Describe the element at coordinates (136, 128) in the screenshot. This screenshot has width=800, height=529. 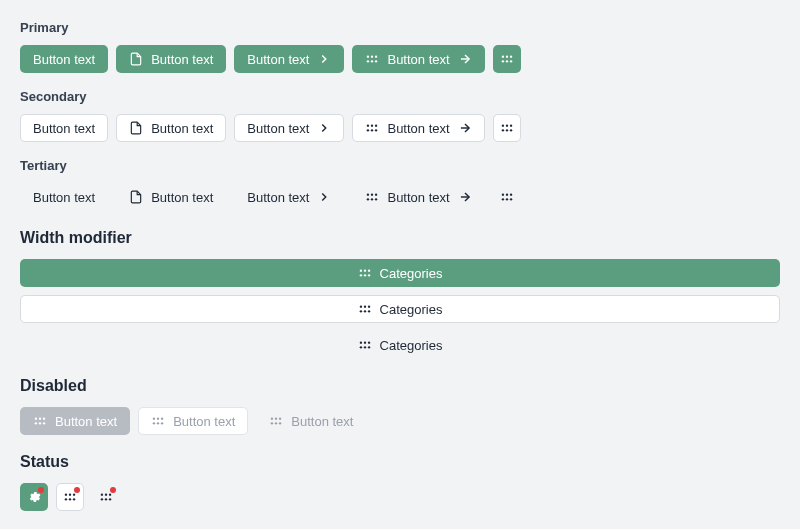
I see `document-icon` at that location.